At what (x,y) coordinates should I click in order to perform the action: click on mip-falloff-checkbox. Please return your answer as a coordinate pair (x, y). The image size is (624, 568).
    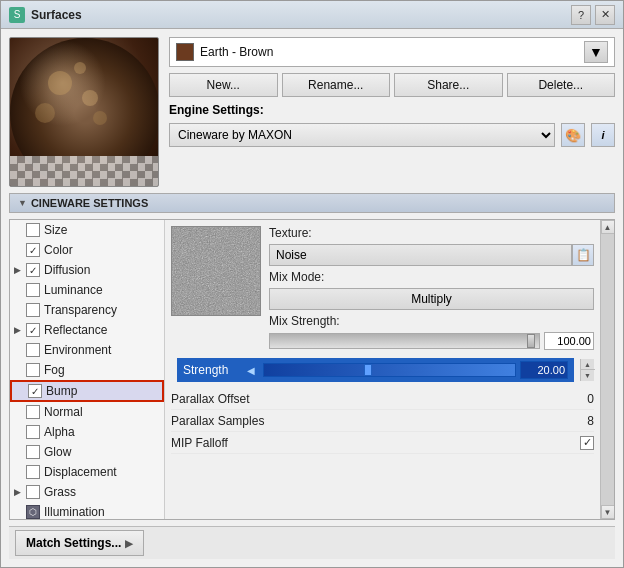
    Looking at the image, I should click on (587, 443).